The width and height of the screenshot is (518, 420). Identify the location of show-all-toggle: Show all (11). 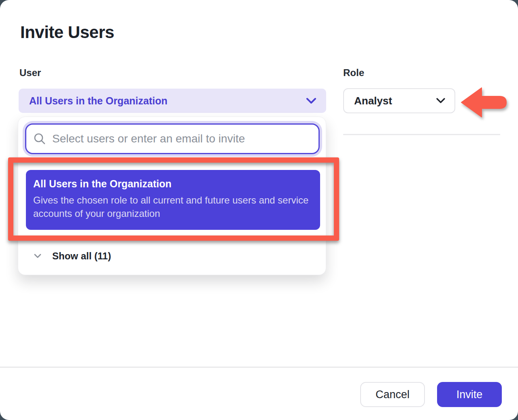
(172, 256).